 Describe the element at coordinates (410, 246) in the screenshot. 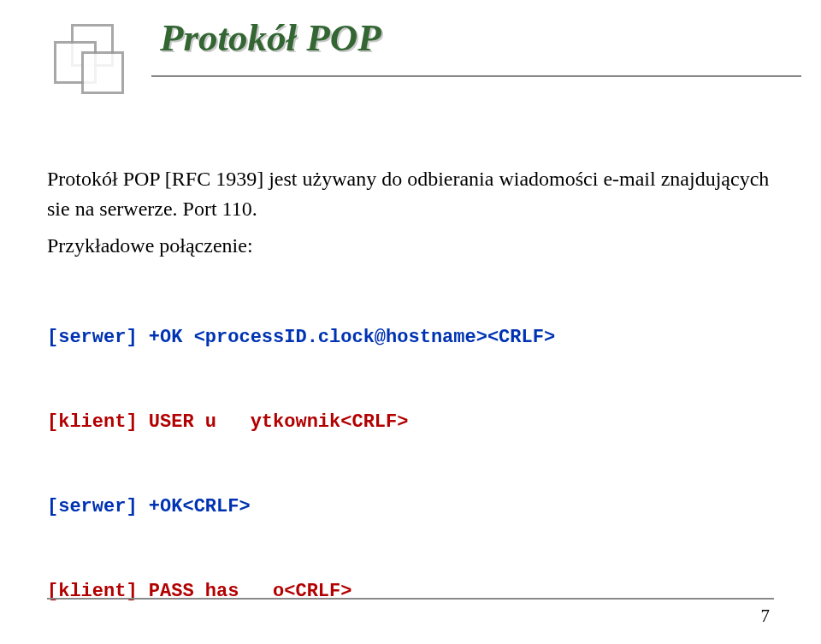

I see `example-label: Przykładowe połączenie:` at that location.